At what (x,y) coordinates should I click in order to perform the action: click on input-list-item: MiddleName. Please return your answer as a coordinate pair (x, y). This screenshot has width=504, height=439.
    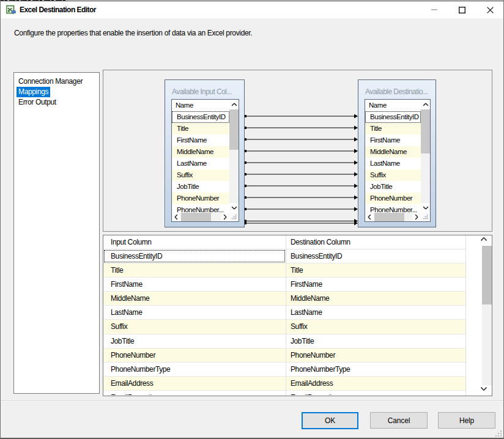
    Looking at the image, I should click on (201, 152).